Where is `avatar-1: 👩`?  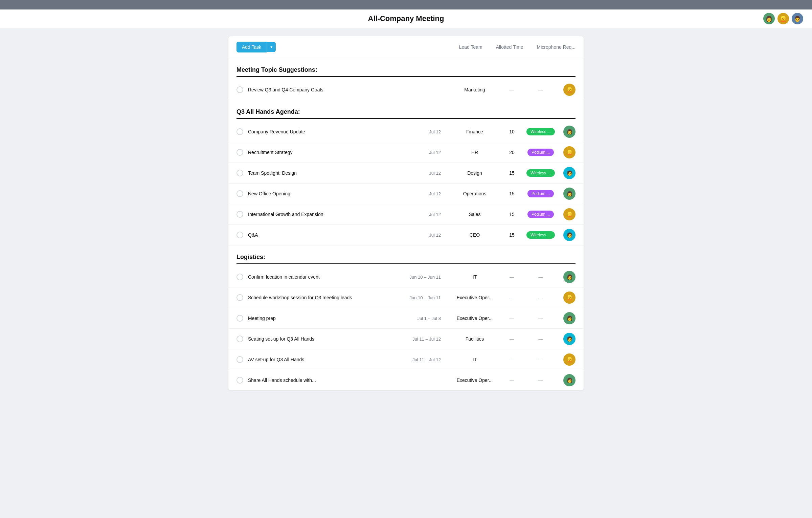 avatar-1: 👩 is located at coordinates (769, 19).